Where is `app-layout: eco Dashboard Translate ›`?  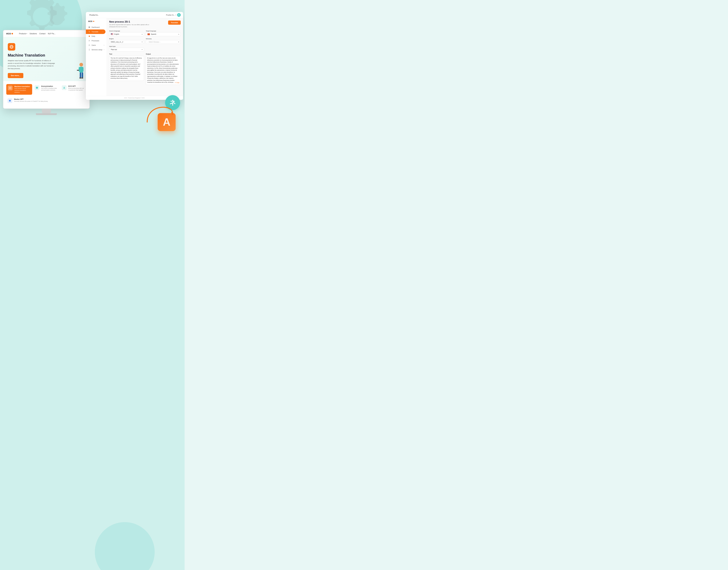
app-layout: eco Dashboard Translate › is located at coordinates (134, 57).